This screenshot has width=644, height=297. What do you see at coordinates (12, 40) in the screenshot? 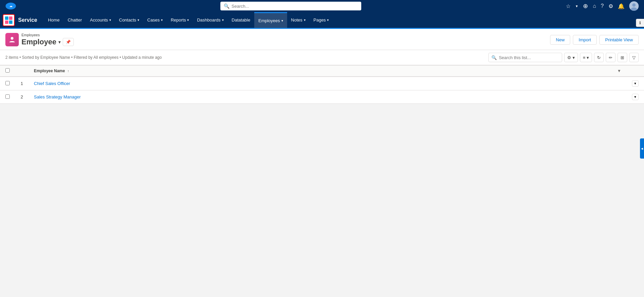
I see `list-icon-svg` at bounding box center [12, 40].